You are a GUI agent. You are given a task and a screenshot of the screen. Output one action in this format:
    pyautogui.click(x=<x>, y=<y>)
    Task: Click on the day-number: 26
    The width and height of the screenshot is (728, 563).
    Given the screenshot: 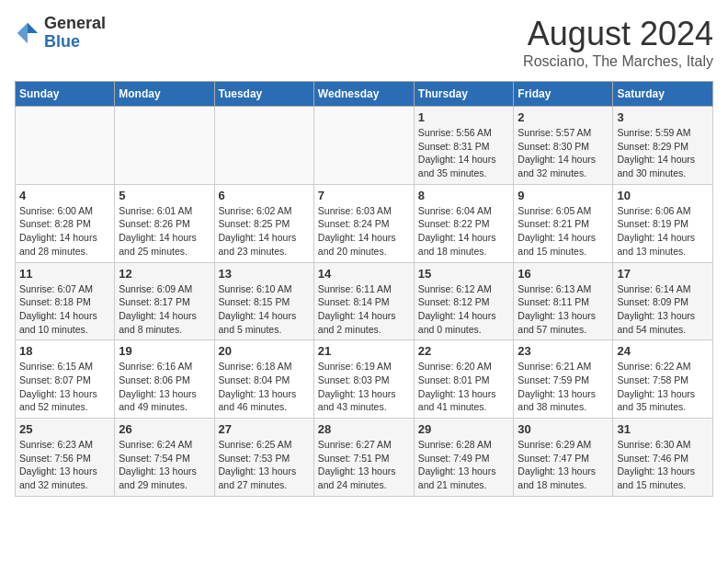 What is the action you would take?
    pyautogui.click(x=164, y=429)
    